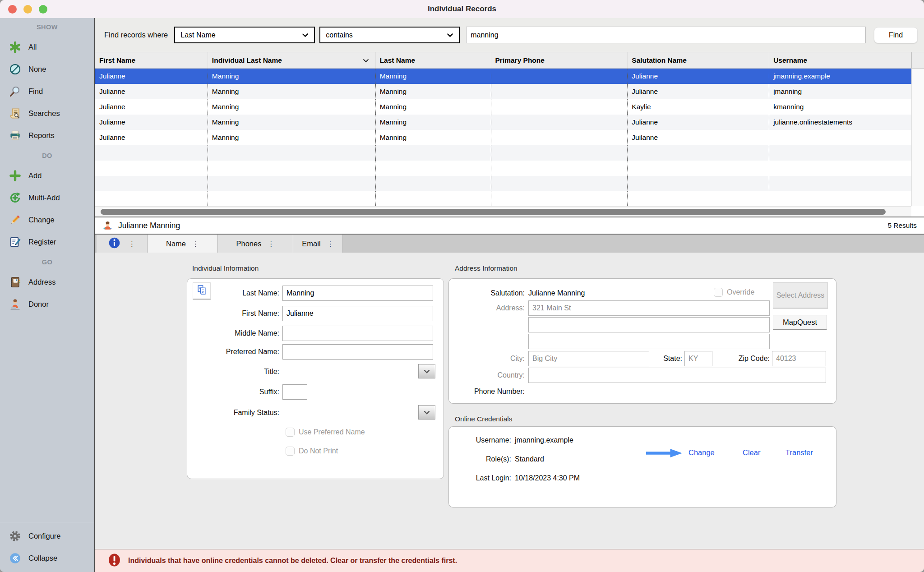 The height and width of the screenshot is (572, 924). I want to click on sidebar-item-multi-add: Multi-Add, so click(47, 198).